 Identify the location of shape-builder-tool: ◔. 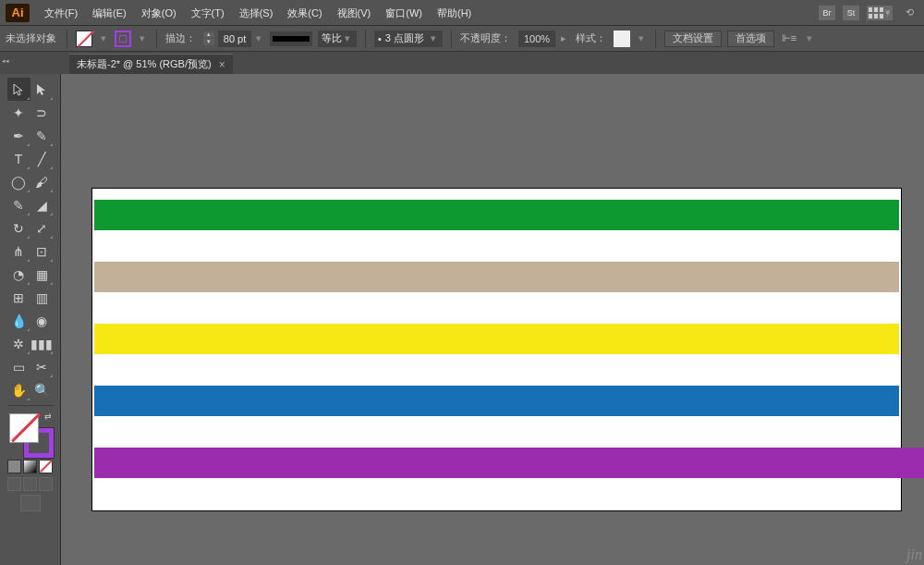
(18, 274).